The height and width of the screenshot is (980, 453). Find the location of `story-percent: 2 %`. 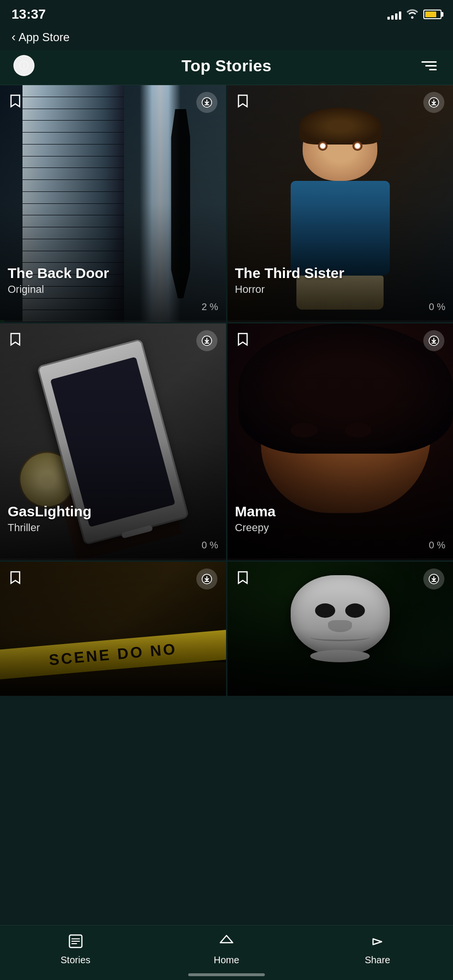

story-percent: 2 % is located at coordinates (210, 307).